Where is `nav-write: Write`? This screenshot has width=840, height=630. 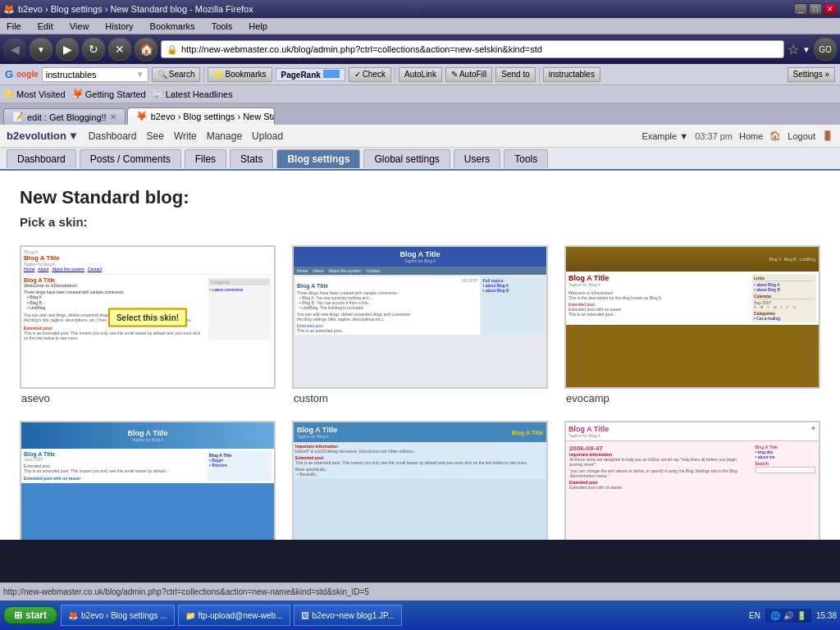
nav-write: Write is located at coordinates (185, 136).